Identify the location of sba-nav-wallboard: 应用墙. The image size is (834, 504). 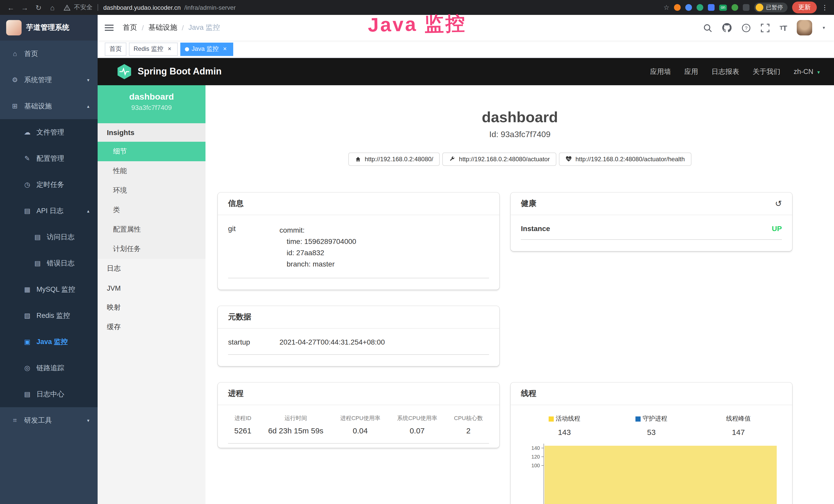
(661, 72).